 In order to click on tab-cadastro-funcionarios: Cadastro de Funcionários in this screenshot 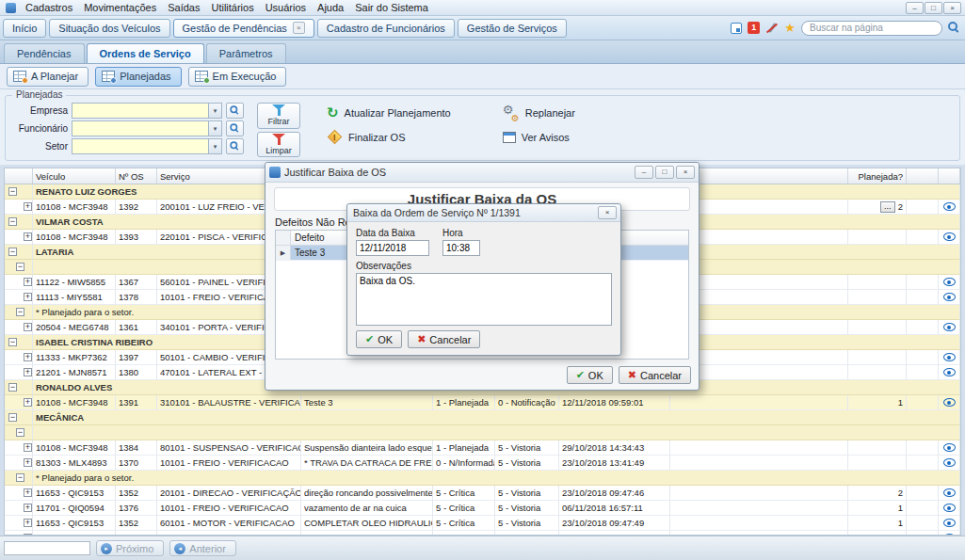, I will do `click(386, 28)`.